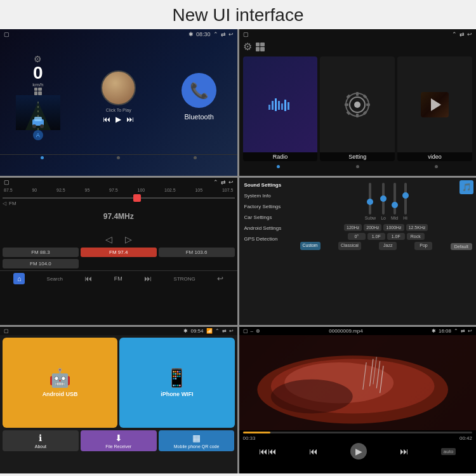 This screenshot has height=476, width=476. What do you see at coordinates (119, 253) in the screenshot?
I see `p3-preset-2: FM 97.4` at bounding box center [119, 253].